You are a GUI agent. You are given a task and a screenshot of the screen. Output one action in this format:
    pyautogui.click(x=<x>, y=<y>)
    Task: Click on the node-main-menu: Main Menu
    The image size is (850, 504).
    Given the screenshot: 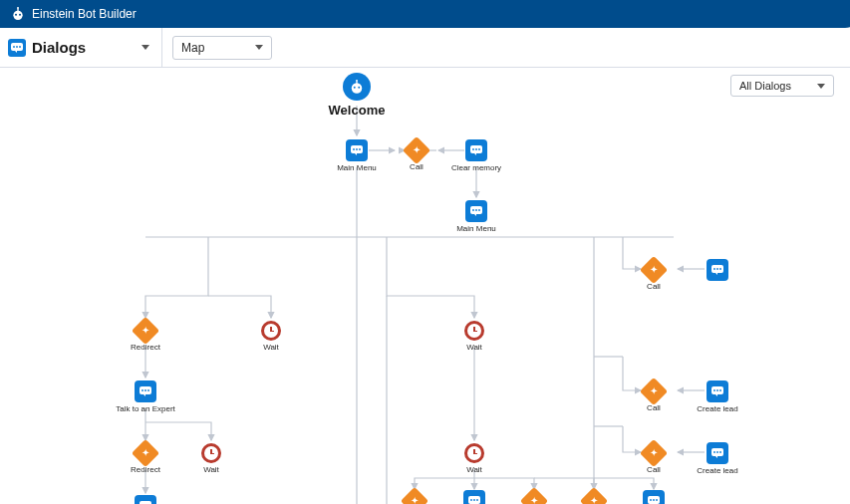 What is the action you would take?
    pyautogui.click(x=357, y=155)
    